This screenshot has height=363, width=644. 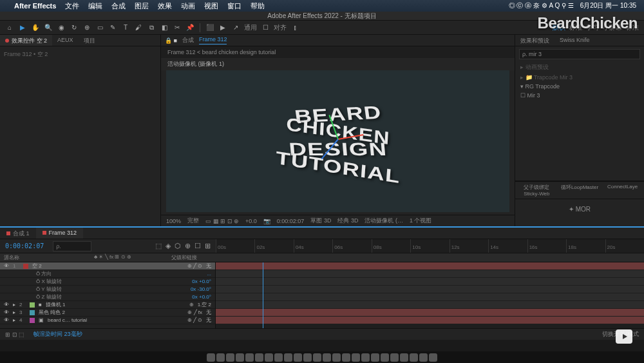 What do you see at coordinates (108, 320) in the screenshot?
I see `layer-4-precomp: 👁▸4▣beard c… tutorial⊕ ╱ ⊙无` at bounding box center [108, 320].